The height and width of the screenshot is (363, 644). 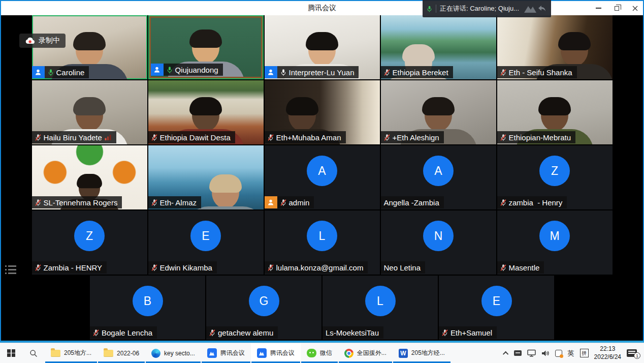 What do you see at coordinates (439, 177) in the screenshot?
I see `participant-tile: AAngella -Zambia` at bounding box center [439, 177].